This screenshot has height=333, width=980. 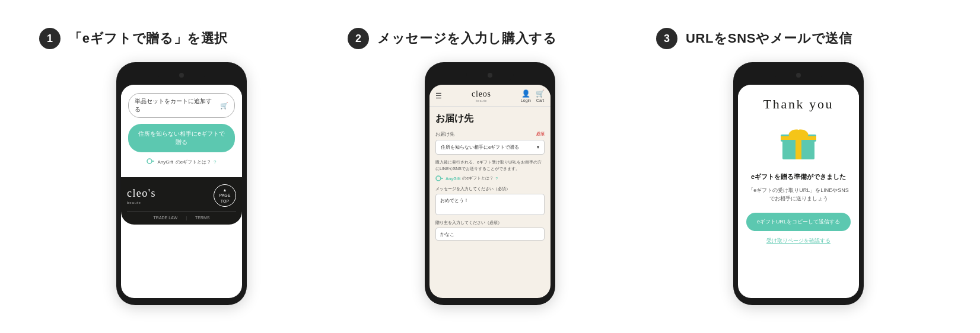 I want to click on step-1-header: 1 「eギフトで贈る」を選択, so click(x=128, y=39).